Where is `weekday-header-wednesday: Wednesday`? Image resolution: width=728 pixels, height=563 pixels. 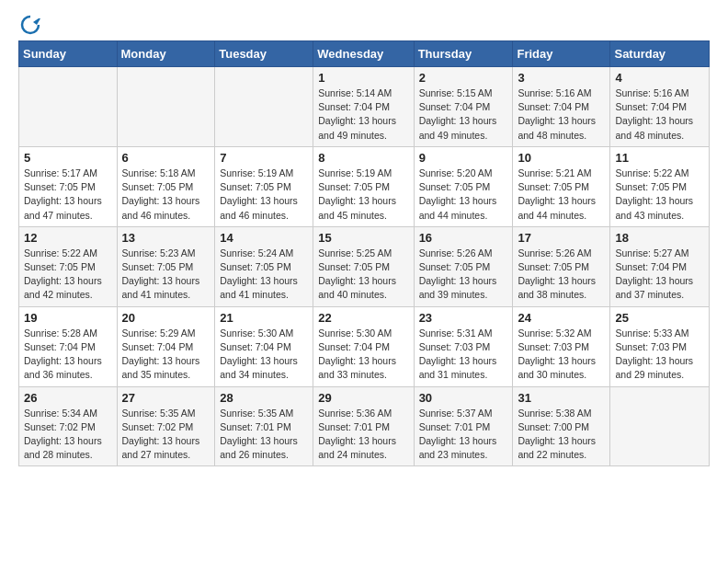
weekday-header-wednesday: Wednesday is located at coordinates (364, 54).